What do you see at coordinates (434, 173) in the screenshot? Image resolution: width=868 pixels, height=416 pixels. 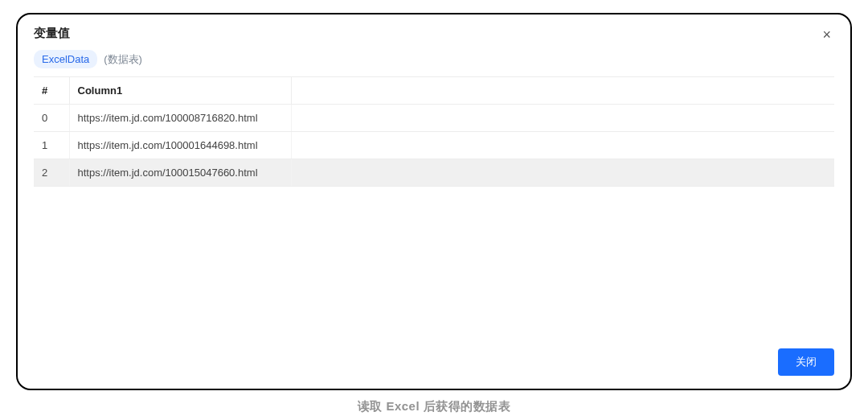 I see `table-row: 2https://item.jd.com/100015047660.html` at bounding box center [434, 173].